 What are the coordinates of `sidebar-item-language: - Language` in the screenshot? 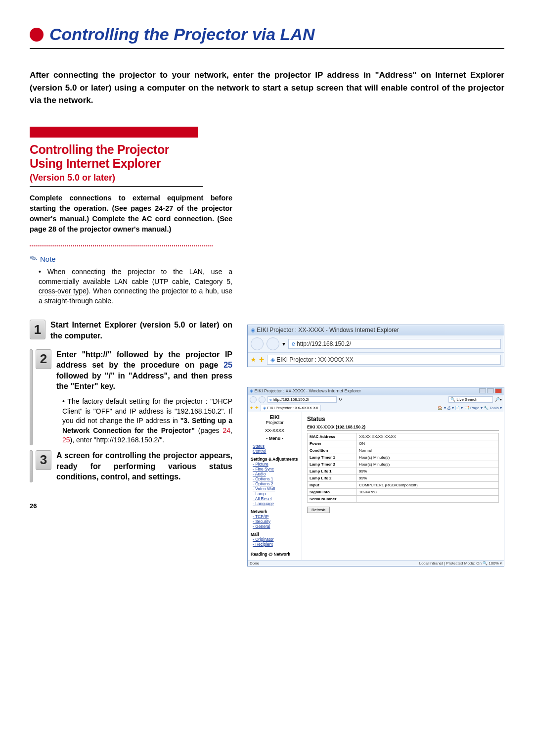 It's located at (275, 504).